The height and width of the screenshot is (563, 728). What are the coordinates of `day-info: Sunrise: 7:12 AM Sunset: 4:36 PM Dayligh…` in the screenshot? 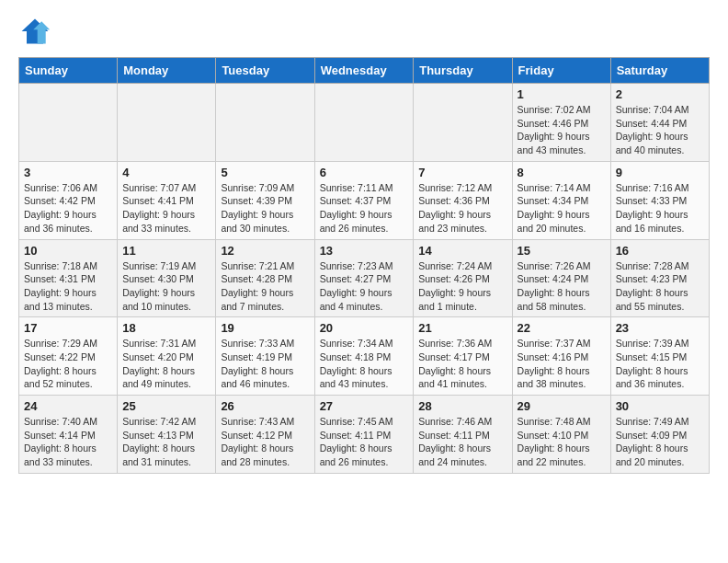 It's located at (462, 208).